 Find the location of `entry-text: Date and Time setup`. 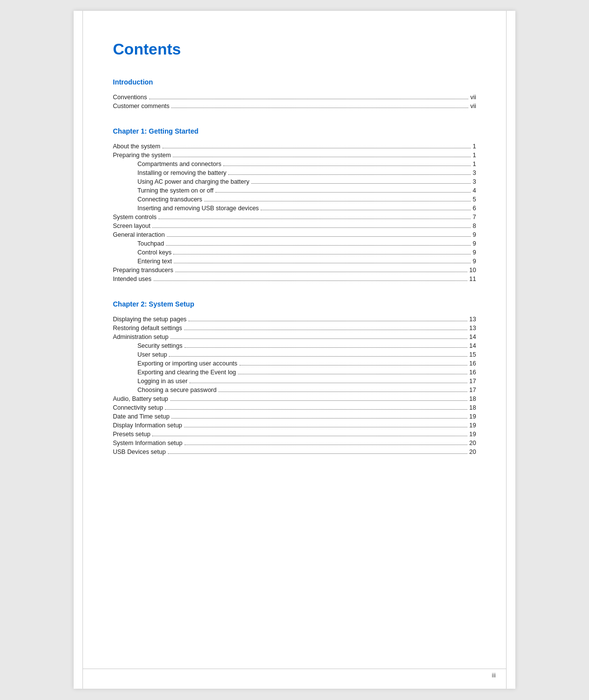

entry-text: Date and Time setup is located at coordinates (141, 417).